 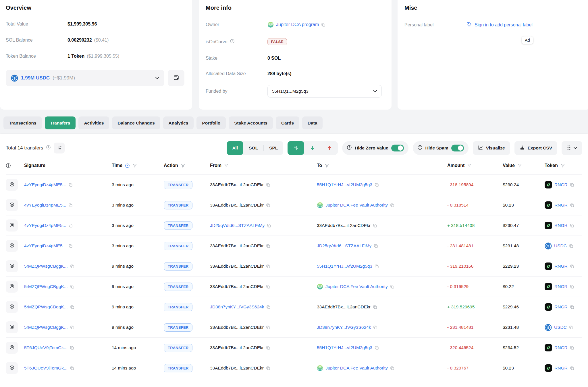 I want to click on scope-option-spl: SPL, so click(x=273, y=148).